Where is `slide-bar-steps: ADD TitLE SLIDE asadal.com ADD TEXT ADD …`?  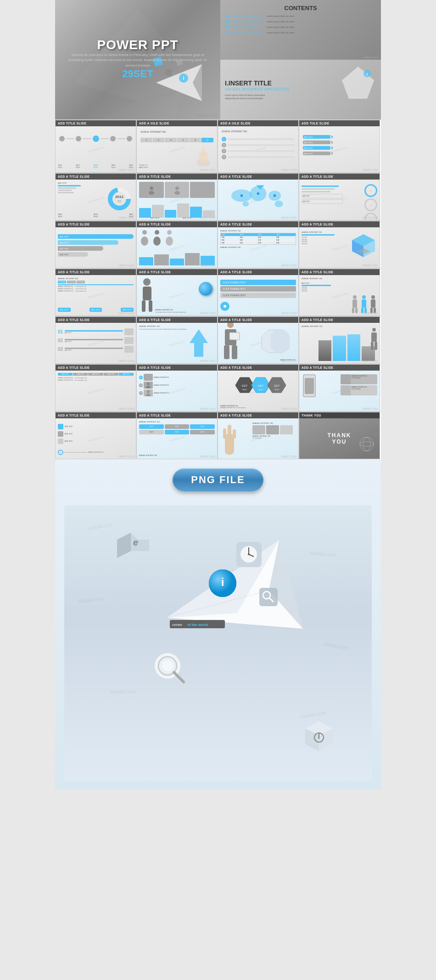 slide-bar-steps: ADD TitLE SLIDE asadal.com ADD TEXT ADD … is located at coordinates (340, 146).